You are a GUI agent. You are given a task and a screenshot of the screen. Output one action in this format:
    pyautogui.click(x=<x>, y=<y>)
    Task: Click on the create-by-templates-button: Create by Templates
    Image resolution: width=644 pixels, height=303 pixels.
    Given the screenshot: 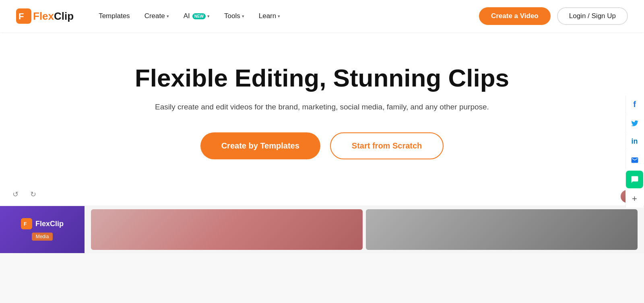 What is the action you would take?
    pyautogui.click(x=260, y=146)
    